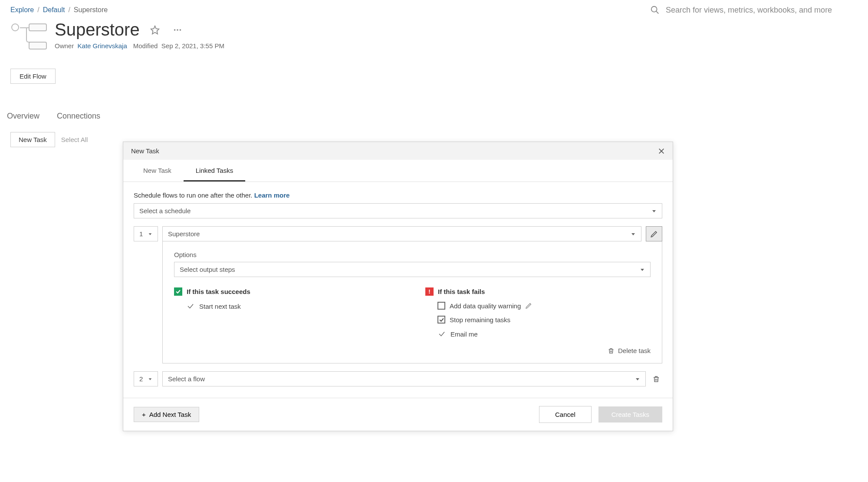  I want to click on task1-edit-button, so click(654, 234).